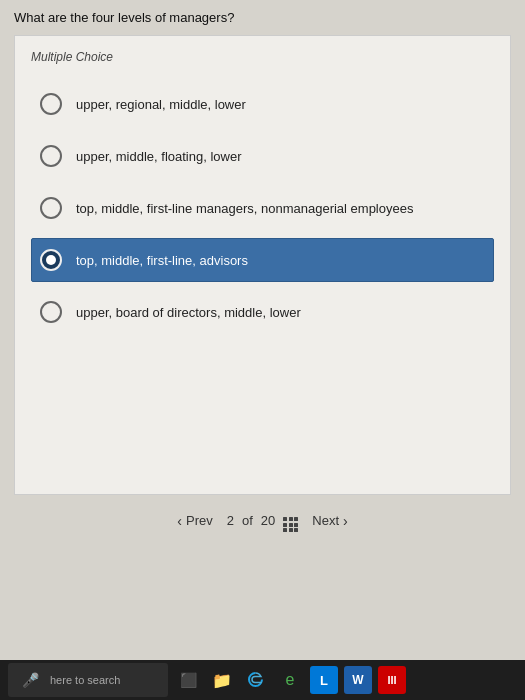 Image resolution: width=525 pixels, height=700 pixels. What do you see at coordinates (158, 156) in the screenshot?
I see `option-b-text: upper, middle, floating, lower` at bounding box center [158, 156].